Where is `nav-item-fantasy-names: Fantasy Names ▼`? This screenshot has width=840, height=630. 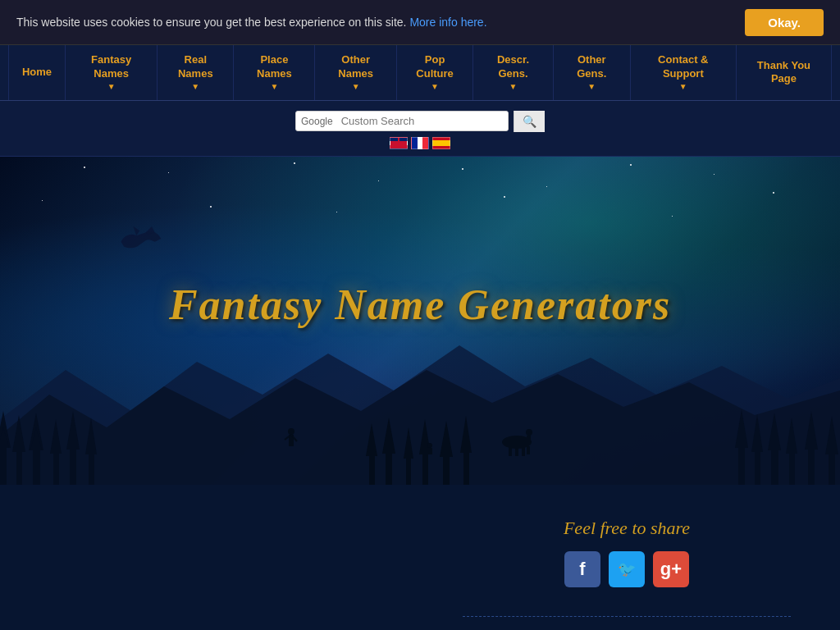
nav-item-fantasy-names: Fantasy Names ▼ is located at coordinates (112, 72).